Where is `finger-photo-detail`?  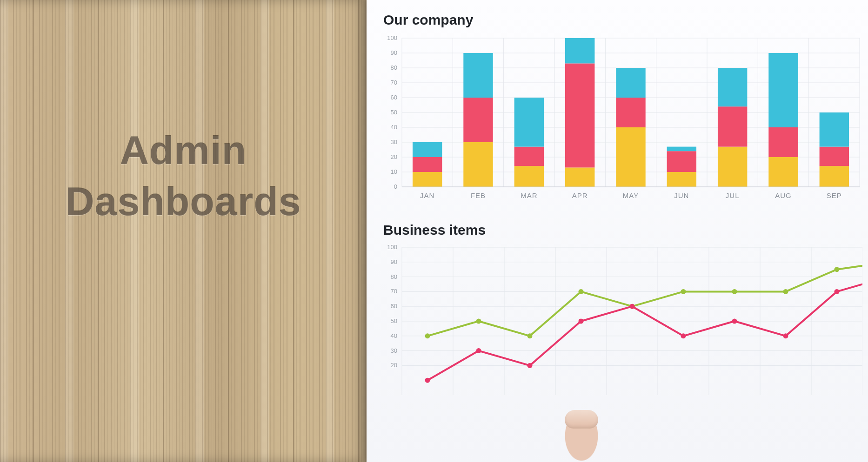 finger-photo-detail is located at coordinates (581, 434).